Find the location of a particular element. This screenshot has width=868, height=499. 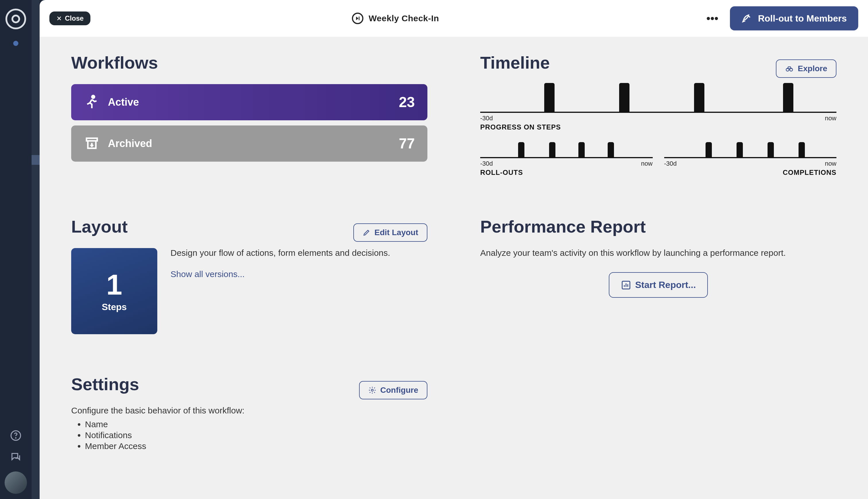

nav-rail is located at coordinates (16, 250).